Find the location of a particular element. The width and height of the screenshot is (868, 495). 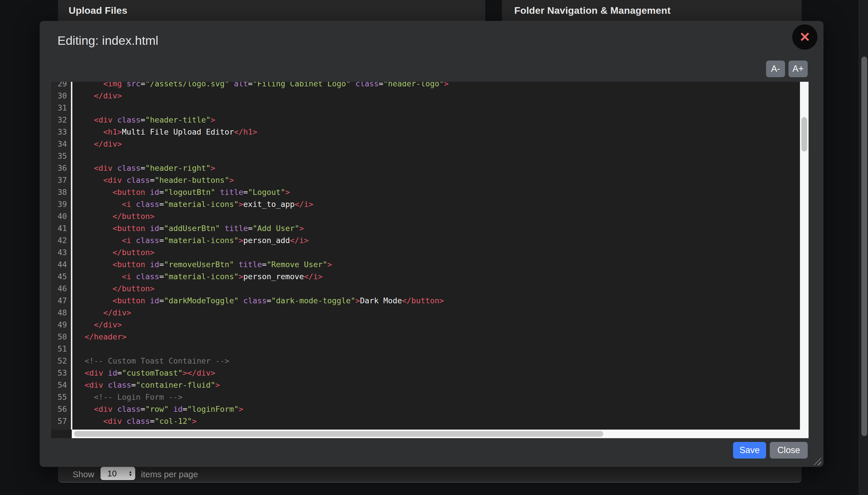

line-number: 54 is located at coordinates (61, 385).